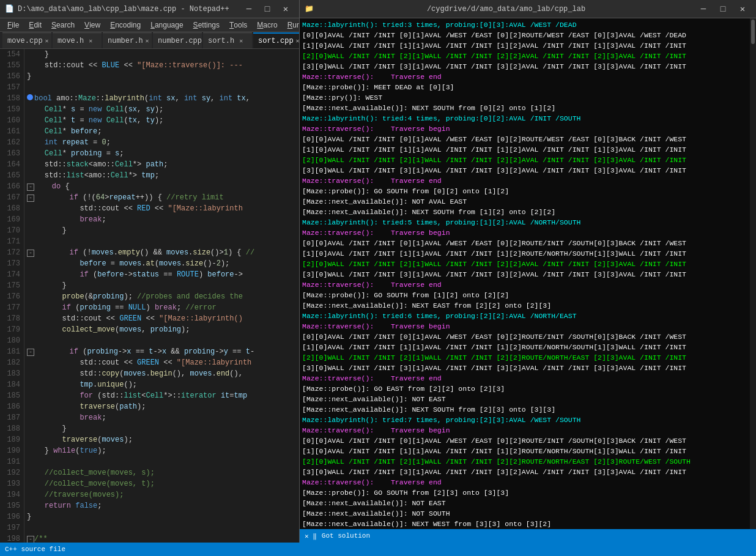 This screenshot has width=756, height=556. I want to click on notepadpp-title: D:\amo_data\amo_lab\cpp_lab\maze.cpp - N…, so click(129, 9).